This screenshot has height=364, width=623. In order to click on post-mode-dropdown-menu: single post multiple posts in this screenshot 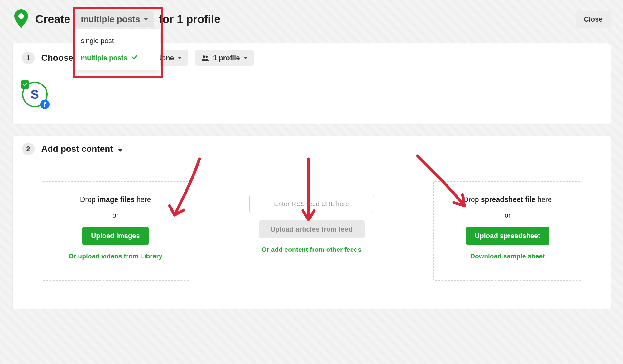, I will do `click(117, 50)`.